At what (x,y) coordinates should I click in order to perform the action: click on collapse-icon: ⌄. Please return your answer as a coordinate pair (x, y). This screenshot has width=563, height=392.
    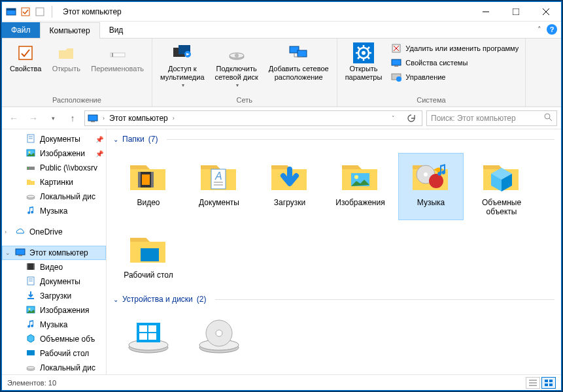
    Looking at the image, I should click on (8, 253).